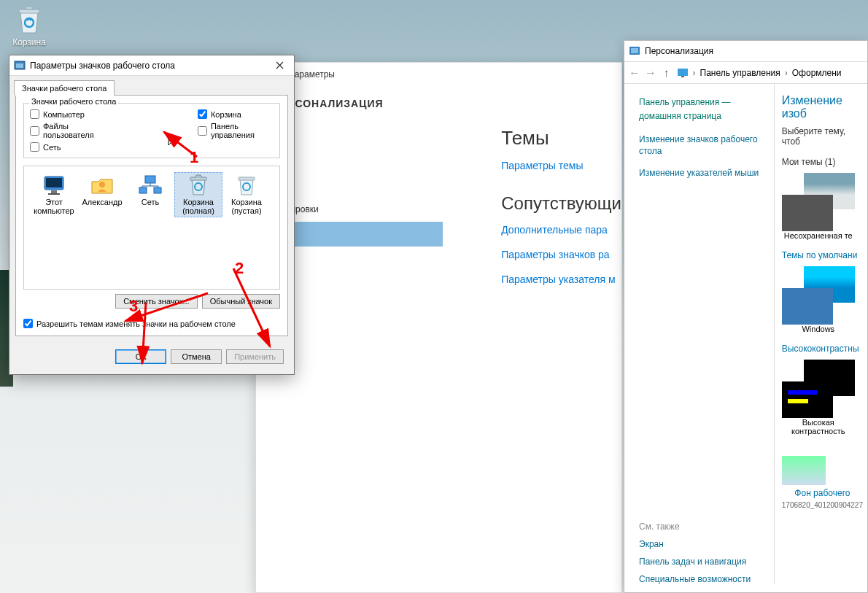 The image size is (868, 593). What do you see at coordinates (679, 51) in the screenshot?
I see `cp-title: Персонализация` at bounding box center [679, 51].